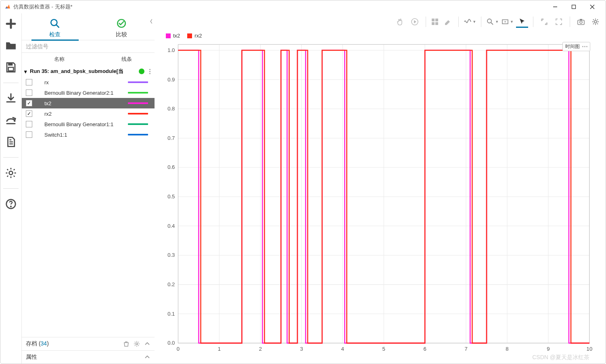 The image size is (606, 364). Describe the element at coordinates (171, 109) in the screenshot. I see `svg-text: 0.8` at that location.